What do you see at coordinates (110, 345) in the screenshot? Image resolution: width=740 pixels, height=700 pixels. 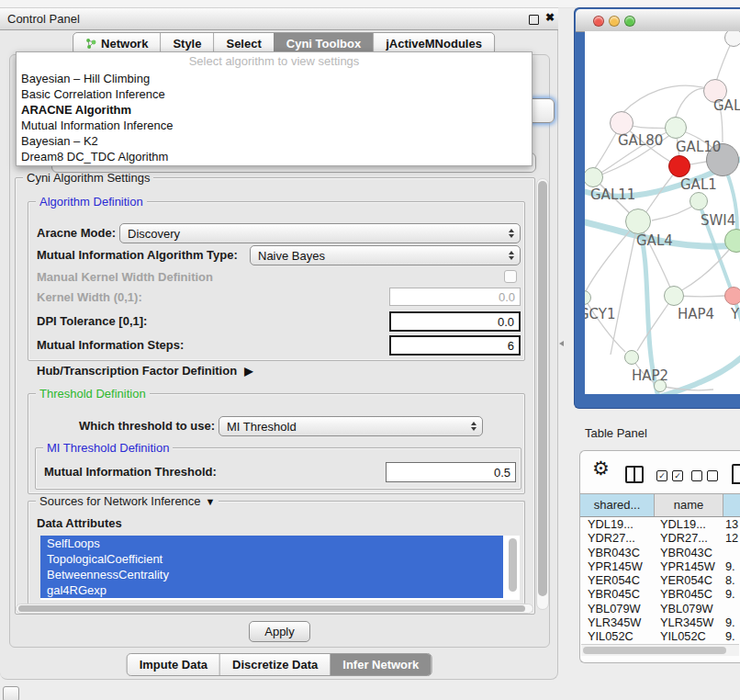 I see `mi-steps-label: Mutual Information Steps:` at bounding box center [110, 345].